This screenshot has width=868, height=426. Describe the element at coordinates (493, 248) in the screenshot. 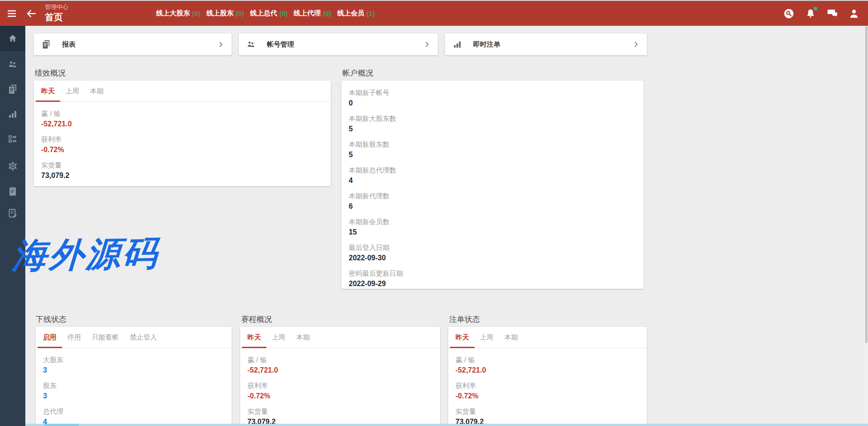

I see `item-label: 最后登入日期` at that location.